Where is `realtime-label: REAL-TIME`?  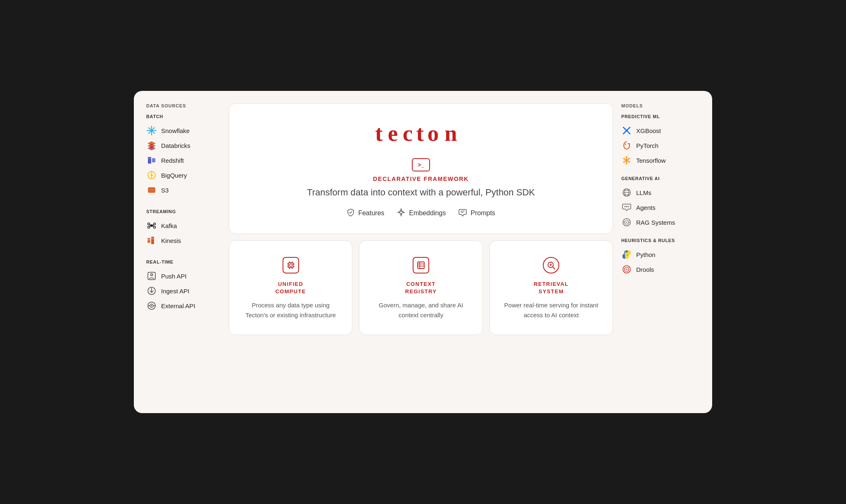
realtime-label: REAL-TIME is located at coordinates (183, 262).